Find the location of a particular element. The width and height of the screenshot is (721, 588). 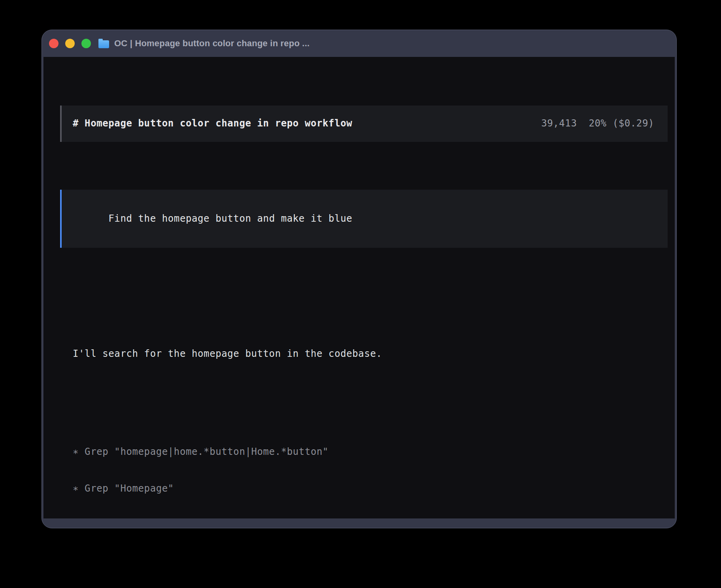

window-title: OC | Homepage button color change in rep… is located at coordinates (212, 43).